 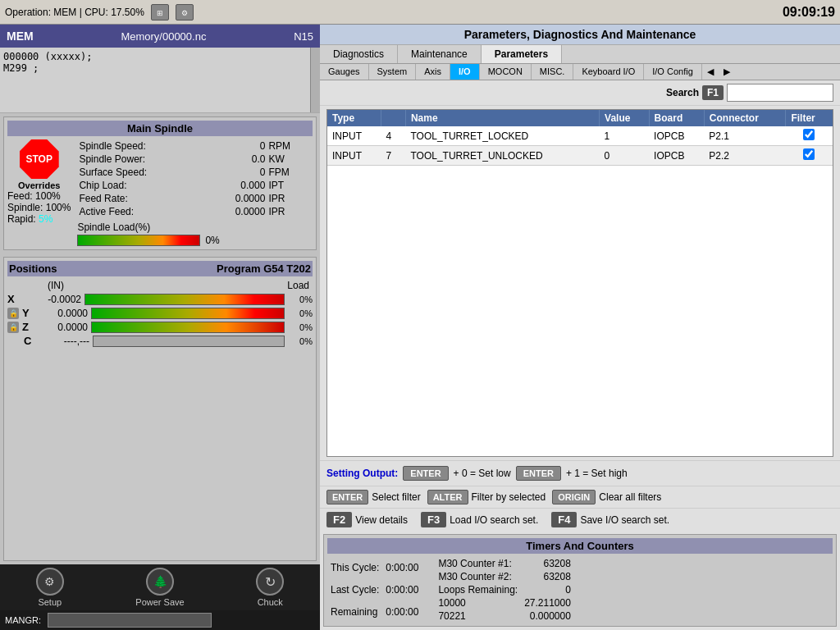 I want to click on tab-io: I/O, so click(x=465, y=72).